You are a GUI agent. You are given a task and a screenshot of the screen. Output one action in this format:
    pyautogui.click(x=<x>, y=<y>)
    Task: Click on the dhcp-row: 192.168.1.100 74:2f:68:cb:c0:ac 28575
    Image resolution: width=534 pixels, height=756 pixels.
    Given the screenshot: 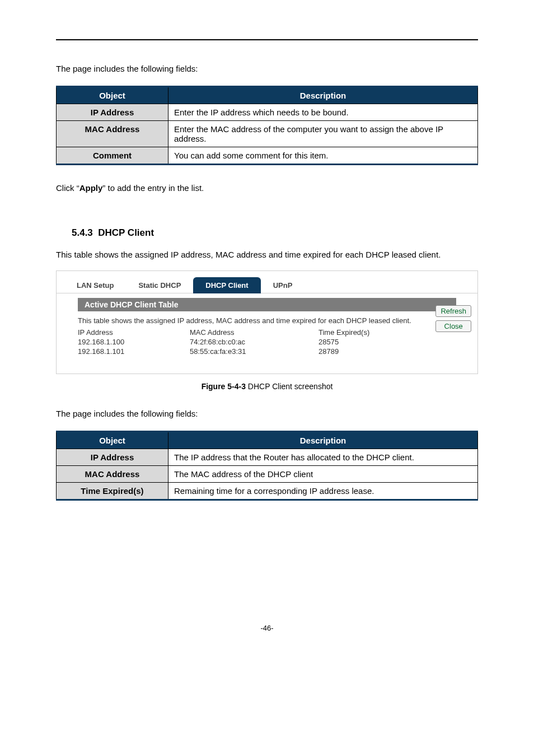 What is the action you would take?
    pyautogui.click(x=267, y=342)
    